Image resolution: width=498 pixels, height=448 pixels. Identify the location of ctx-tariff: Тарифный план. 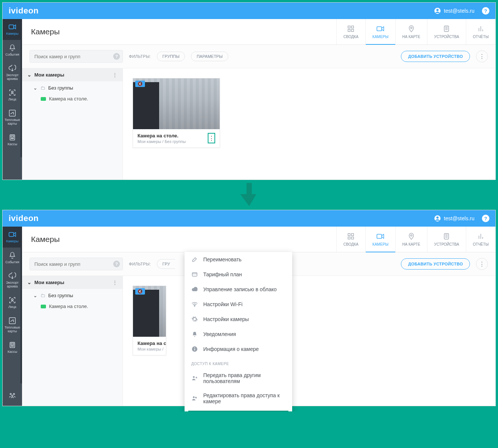
(238, 274).